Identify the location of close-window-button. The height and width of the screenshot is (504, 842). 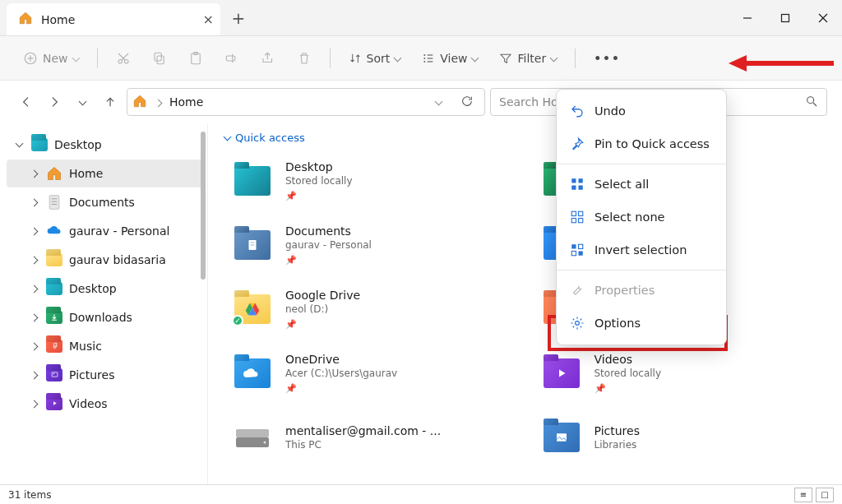
(823, 18).